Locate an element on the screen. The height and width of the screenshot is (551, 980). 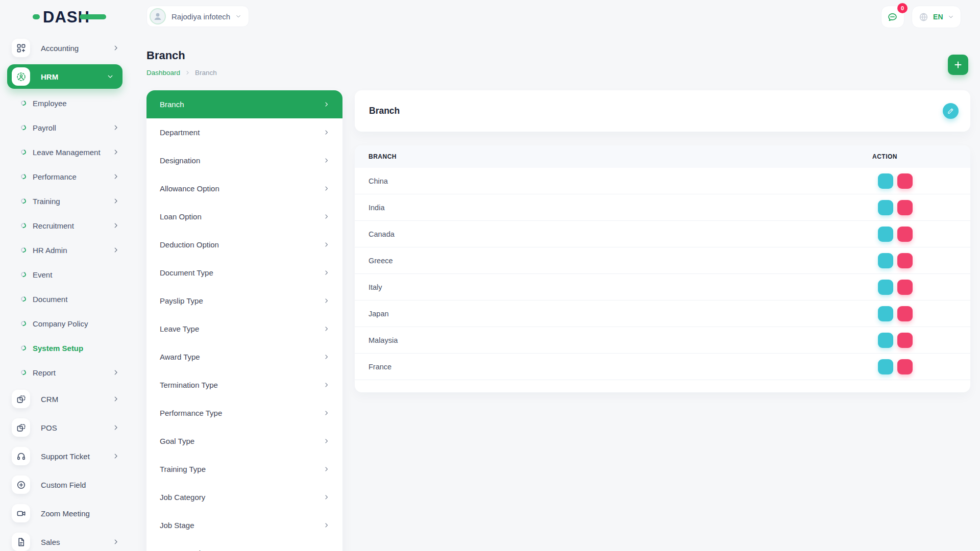
sidebar-item-event: Event is located at coordinates (66, 274).